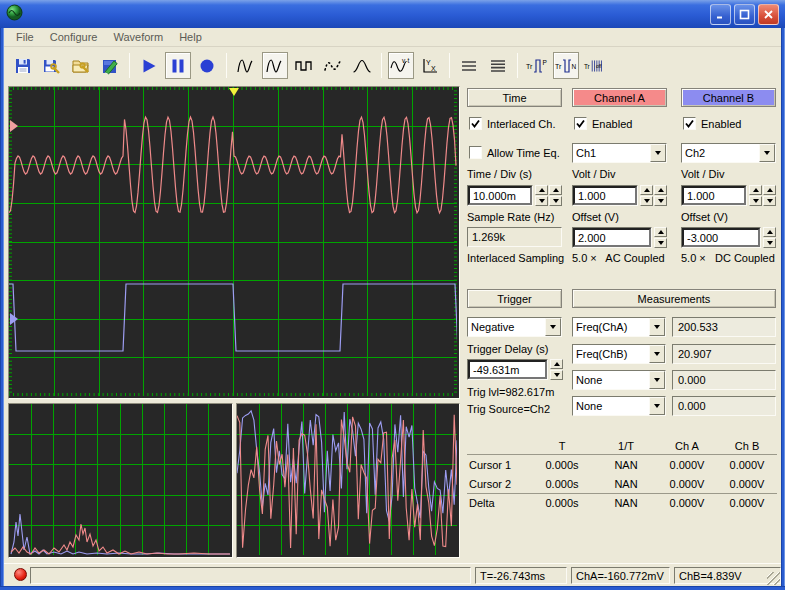 The height and width of the screenshot is (590, 785). What do you see at coordinates (724, 406) in the screenshot?
I see `measurement-4-value: 0.000` at bounding box center [724, 406].